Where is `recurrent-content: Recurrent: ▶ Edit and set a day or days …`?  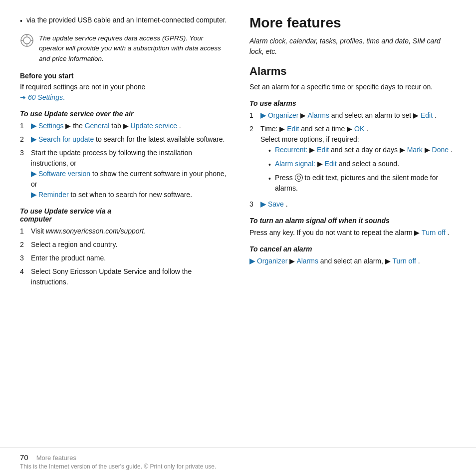
recurrent-content: Recurrent: ▶ Edit and set a day or days … is located at coordinates (364, 151).